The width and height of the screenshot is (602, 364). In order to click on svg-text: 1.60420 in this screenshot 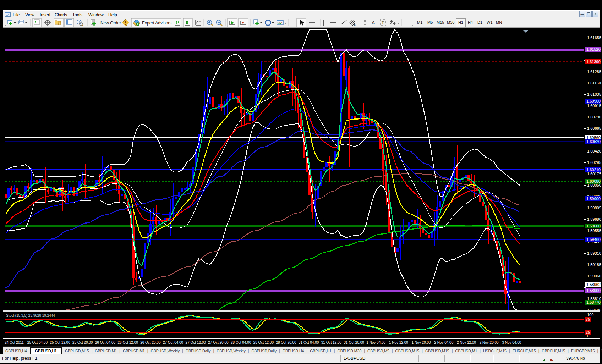, I will do `click(594, 151)`.